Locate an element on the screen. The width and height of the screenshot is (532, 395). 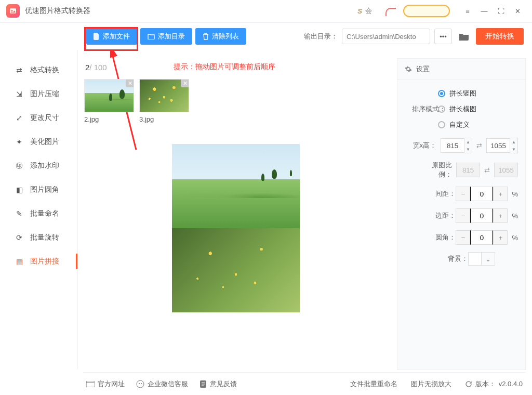
close-button: ✕ is located at coordinates (517, 11).